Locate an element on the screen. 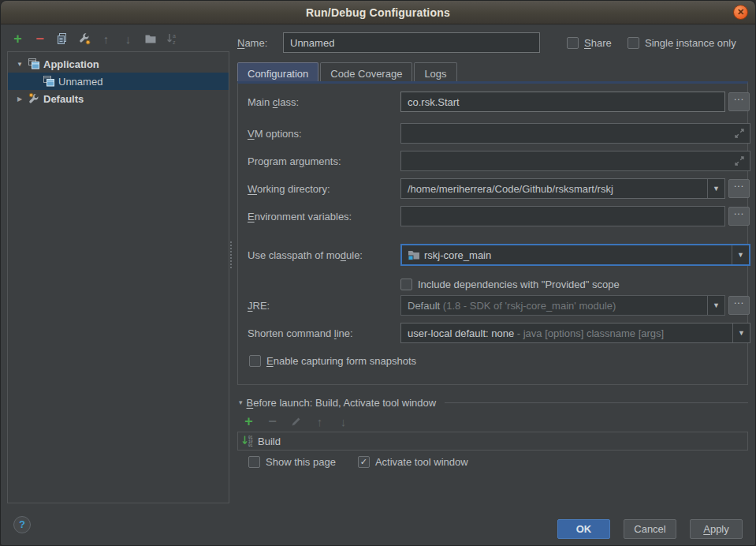 Image resolution: width=756 pixels, height=546 pixels. folder-icon is located at coordinates (151, 39).